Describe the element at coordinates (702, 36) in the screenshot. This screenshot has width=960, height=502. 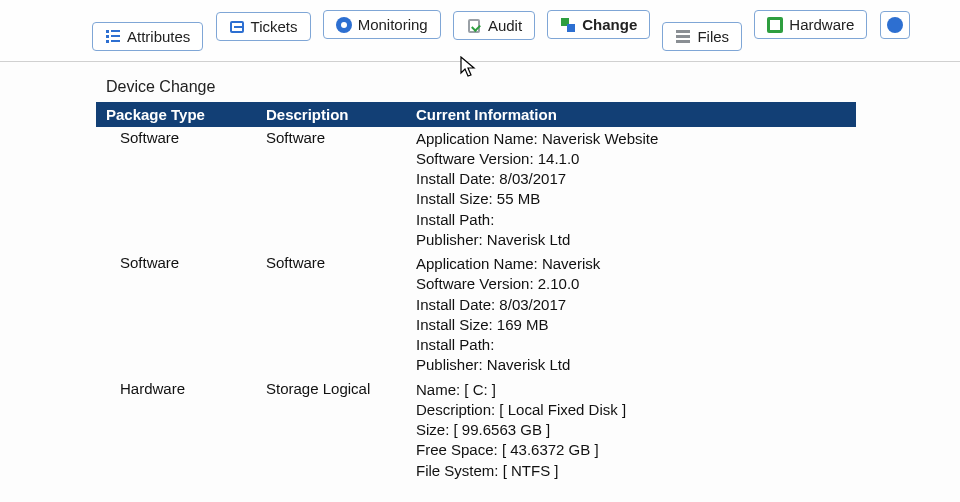
I see `tab-files: Files` at that location.